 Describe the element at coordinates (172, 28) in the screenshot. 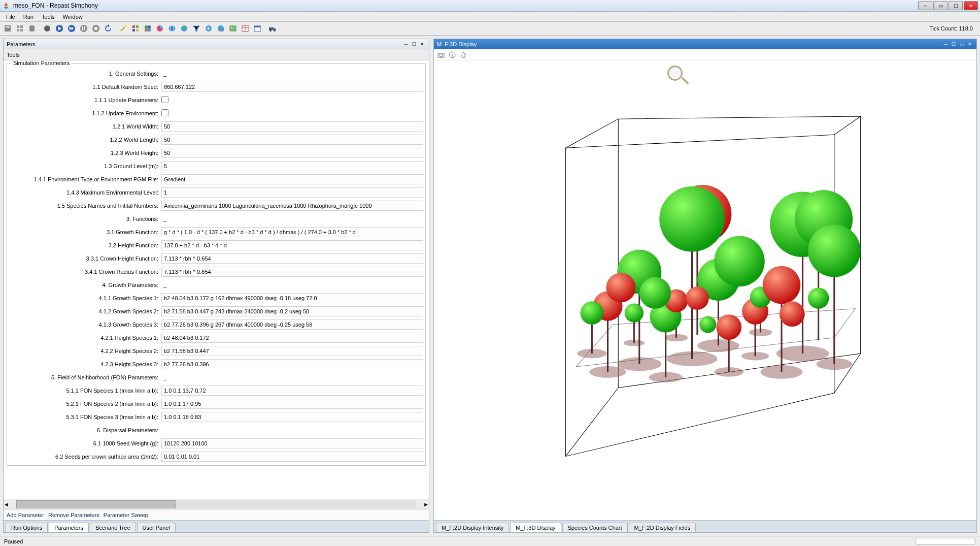

I see `globe-blue-icon` at that location.